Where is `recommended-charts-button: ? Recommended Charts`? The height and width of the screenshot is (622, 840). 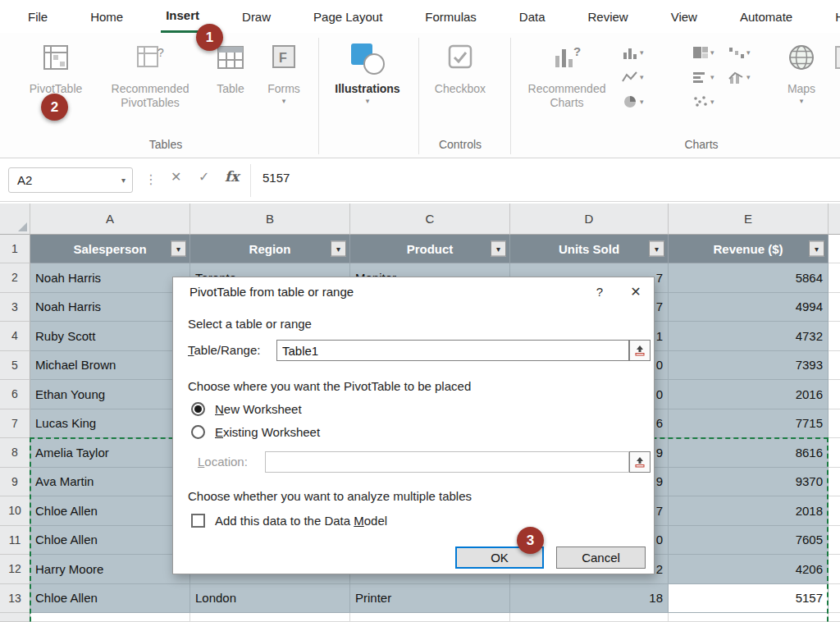
recommended-charts-button: ? Recommended Charts is located at coordinates (567, 76).